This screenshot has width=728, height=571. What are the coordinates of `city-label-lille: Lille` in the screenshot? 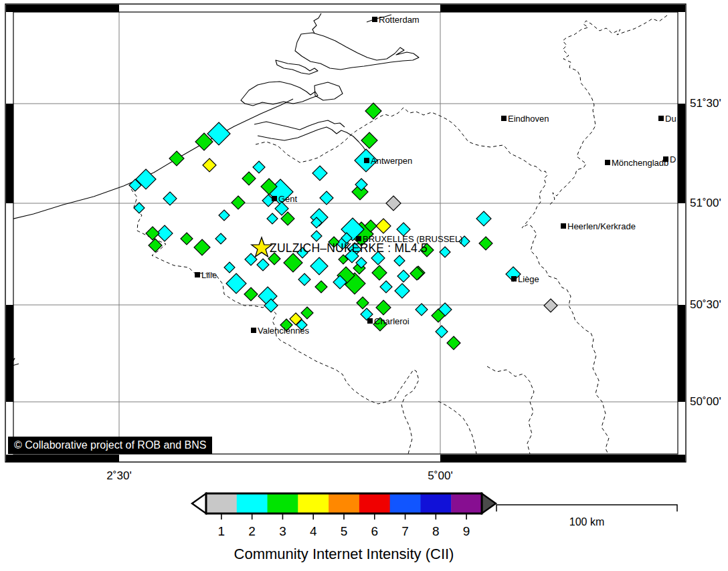 It's located at (209, 275).